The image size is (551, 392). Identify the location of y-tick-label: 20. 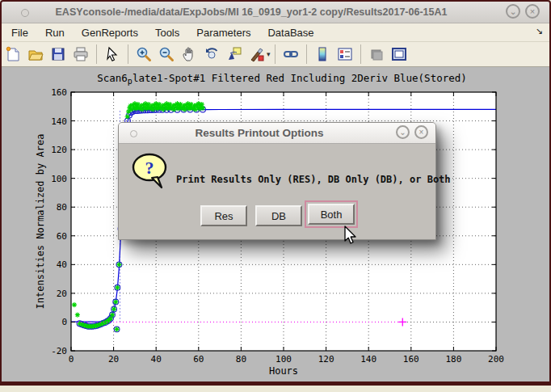
(61, 294).